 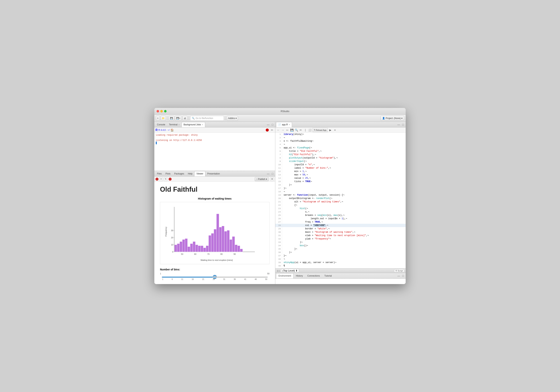 I want to click on code-editor: 1 library(shiny)¬ 2 ¬ 3 x <- faithful$wa…, so click(x=340, y=201).